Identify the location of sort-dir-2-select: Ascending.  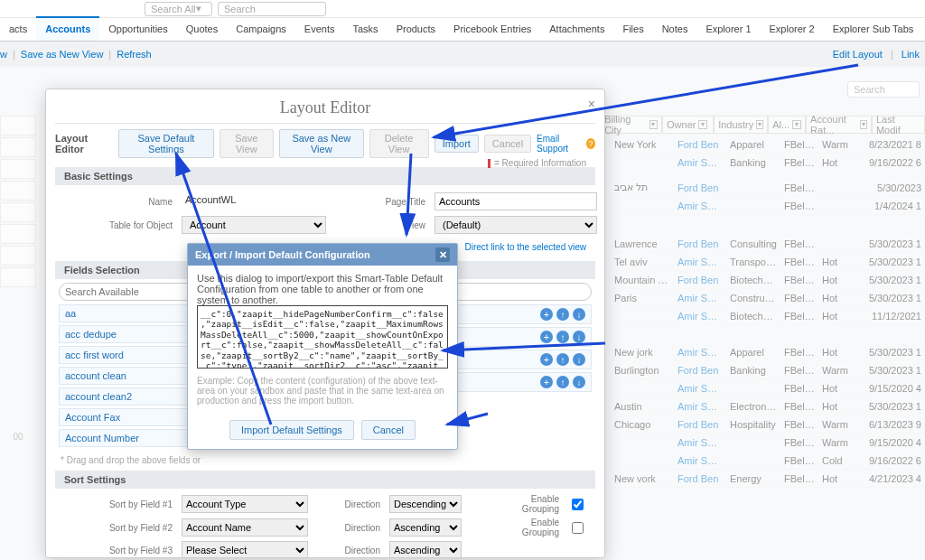
(425, 527).